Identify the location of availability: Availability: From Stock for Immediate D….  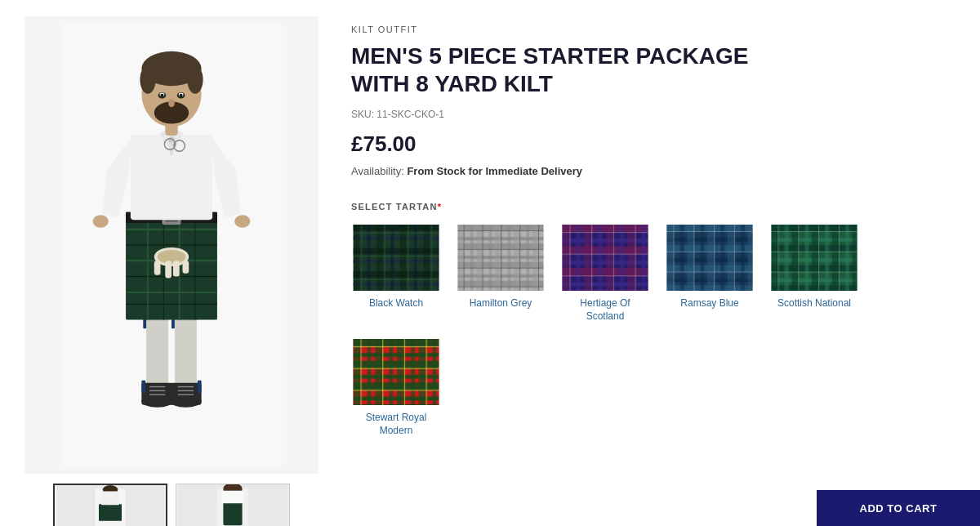
(645, 172).